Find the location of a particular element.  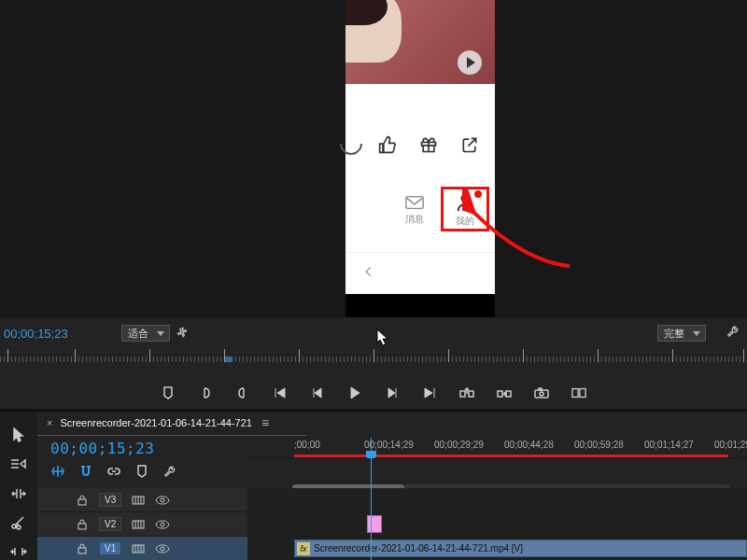

action-row is located at coordinates (420, 145).